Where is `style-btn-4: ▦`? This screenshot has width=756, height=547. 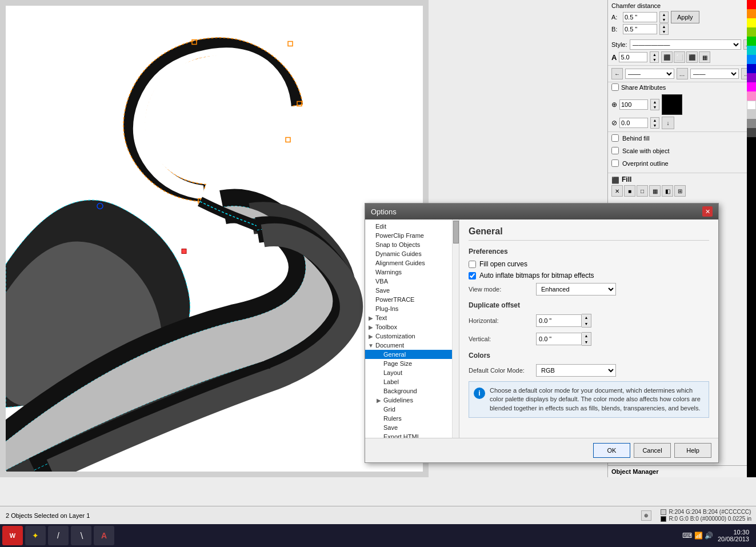 style-btn-4: ▦ is located at coordinates (705, 57).